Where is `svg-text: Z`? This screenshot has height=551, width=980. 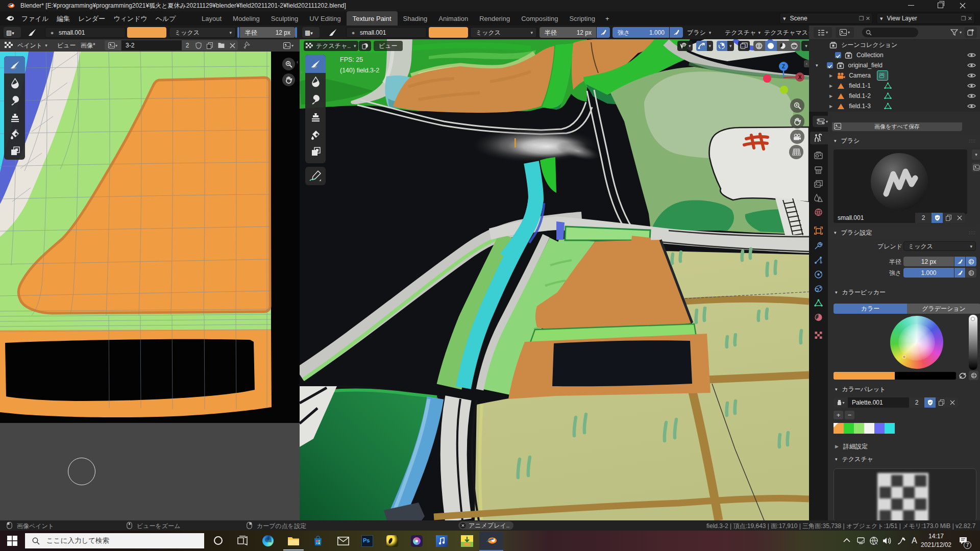
svg-text: Z is located at coordinates (783, 66).